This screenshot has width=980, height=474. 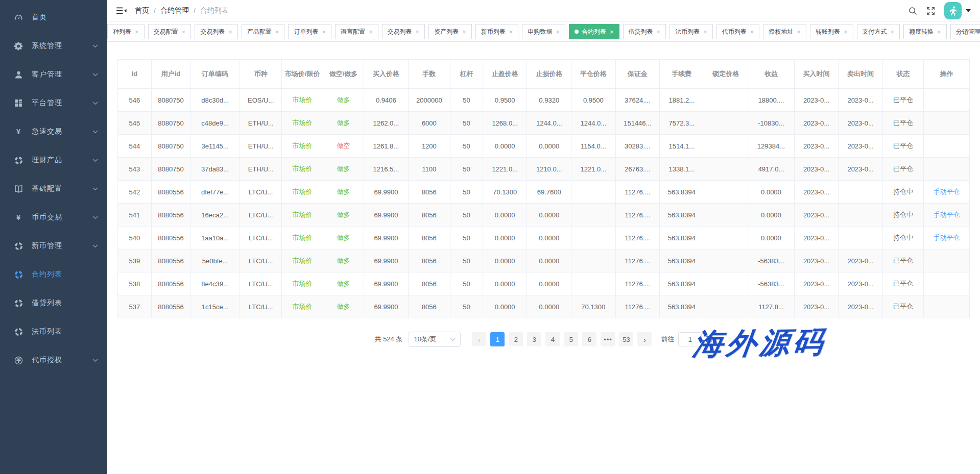 I want to click on page-3-button: 3, so click(x=534, y=339).